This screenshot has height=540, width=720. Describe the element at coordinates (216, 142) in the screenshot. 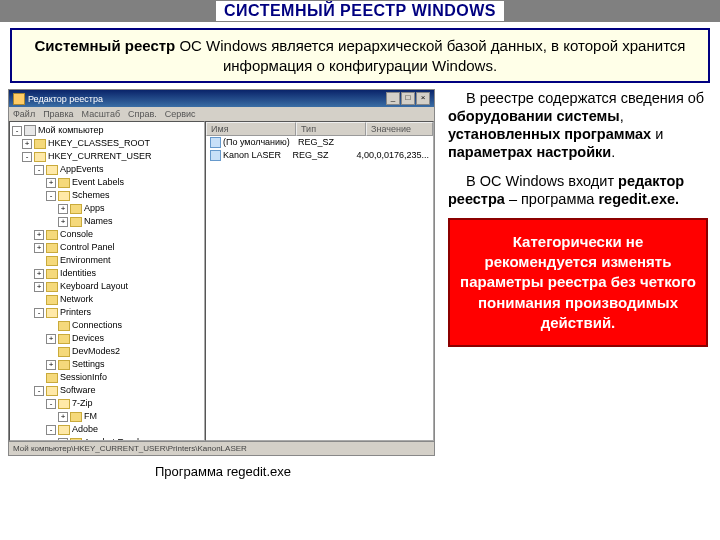

I see `value-icon` at that location.